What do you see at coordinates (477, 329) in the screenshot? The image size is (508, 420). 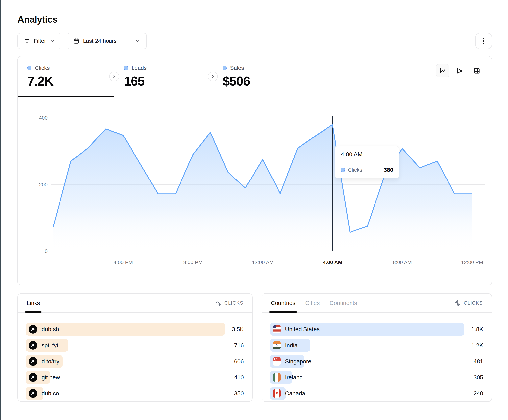 I see `row-value: 1.8K` at bounding box center [477, 329].